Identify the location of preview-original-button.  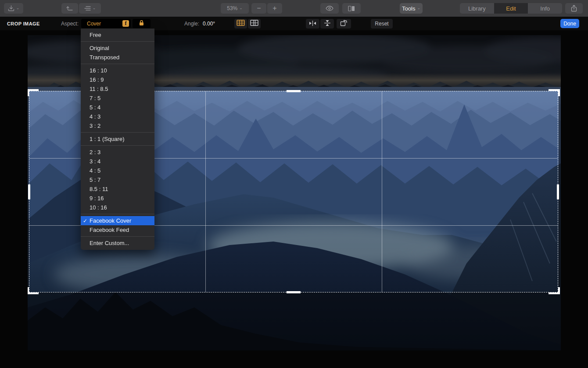
(330, 8).